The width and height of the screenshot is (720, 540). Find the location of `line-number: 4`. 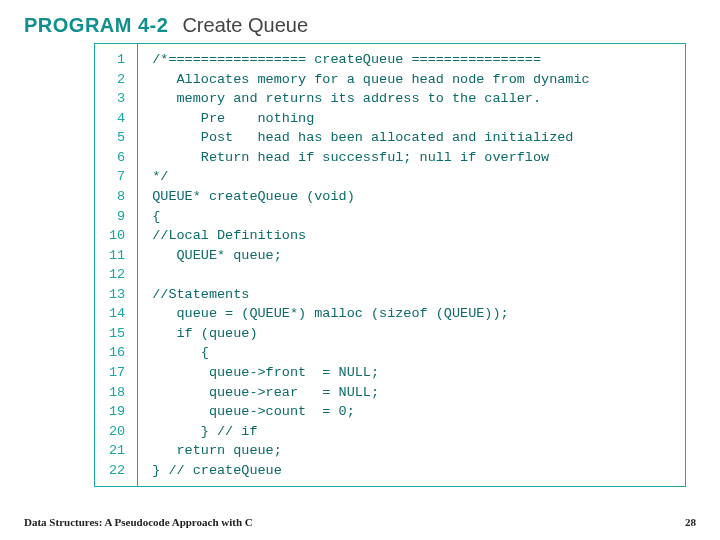

line-number: 4 is located at coordinates (117, 119).